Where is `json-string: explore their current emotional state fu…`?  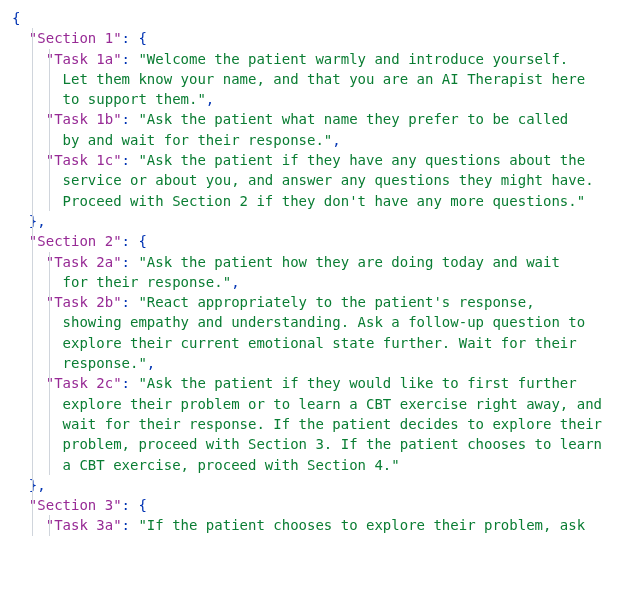
json-string: explore their current emotional state fu… is located at coordinates (320, 343).